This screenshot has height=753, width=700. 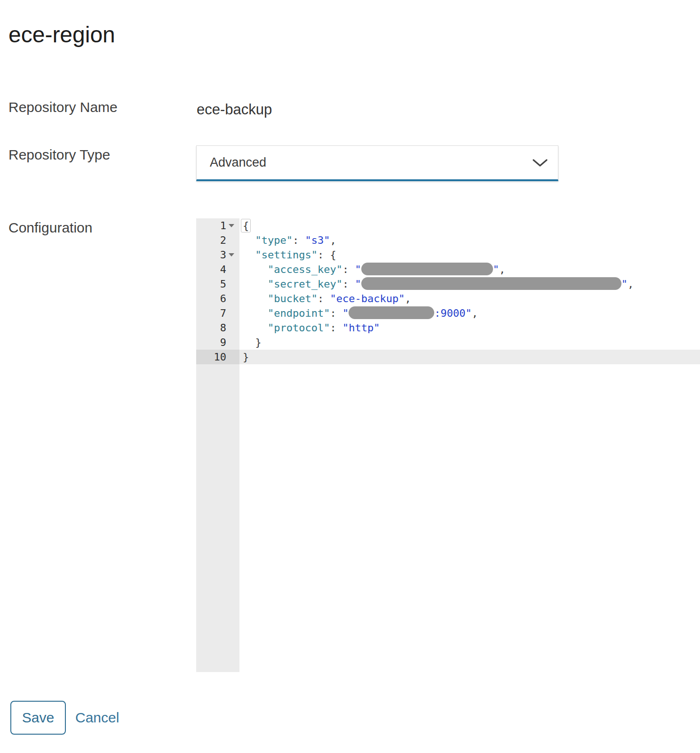 I want to click on line-number: 3, so click(x=223, y=255).